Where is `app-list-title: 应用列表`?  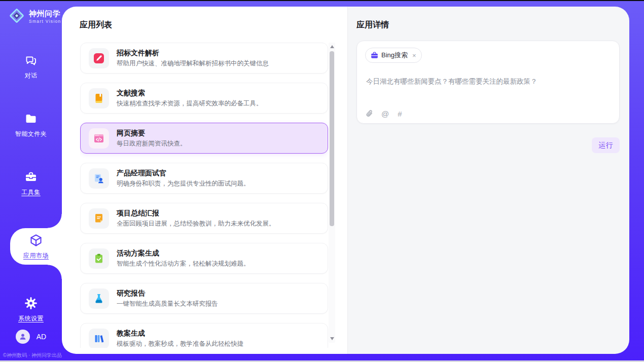
app-list-title: 应用列表 is located at coordinates (96, 25).